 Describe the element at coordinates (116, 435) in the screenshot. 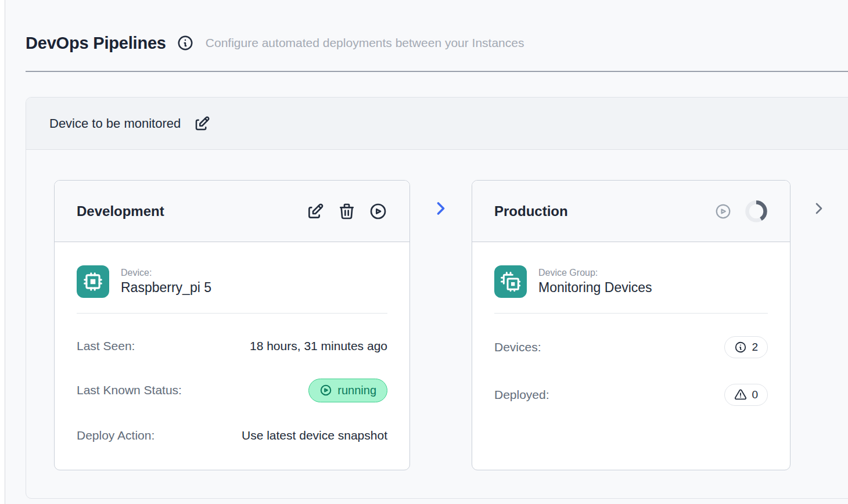

I see `deploy-action-label: Deploy Action:` at that location.